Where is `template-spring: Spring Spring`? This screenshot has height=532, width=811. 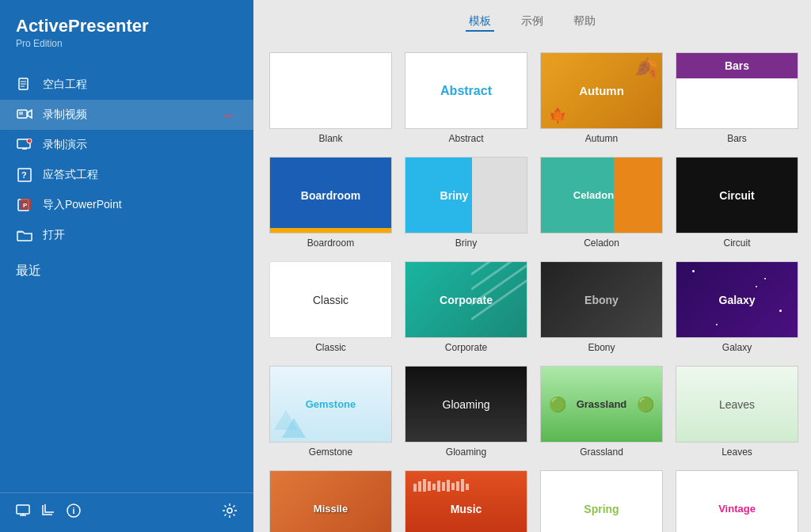
template-spring: Spring Spring is located at coordinates (602, 501).